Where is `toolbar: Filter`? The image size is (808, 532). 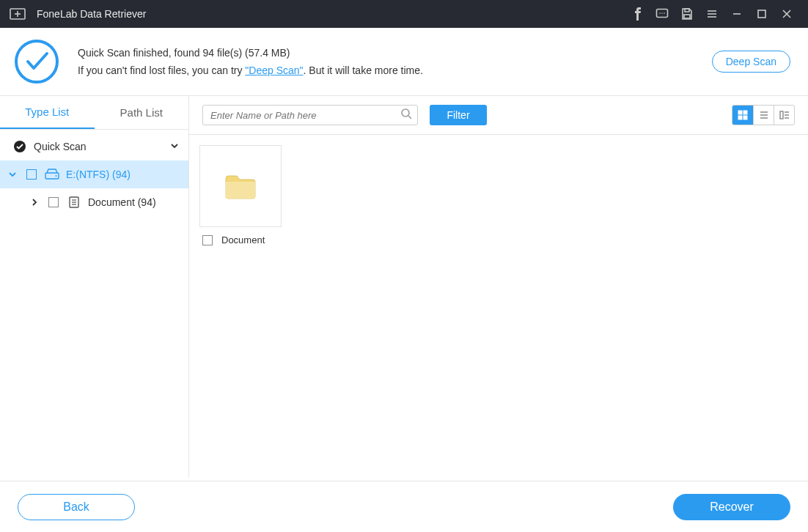 toolbar: Filter is located at coordinates (499, 116).